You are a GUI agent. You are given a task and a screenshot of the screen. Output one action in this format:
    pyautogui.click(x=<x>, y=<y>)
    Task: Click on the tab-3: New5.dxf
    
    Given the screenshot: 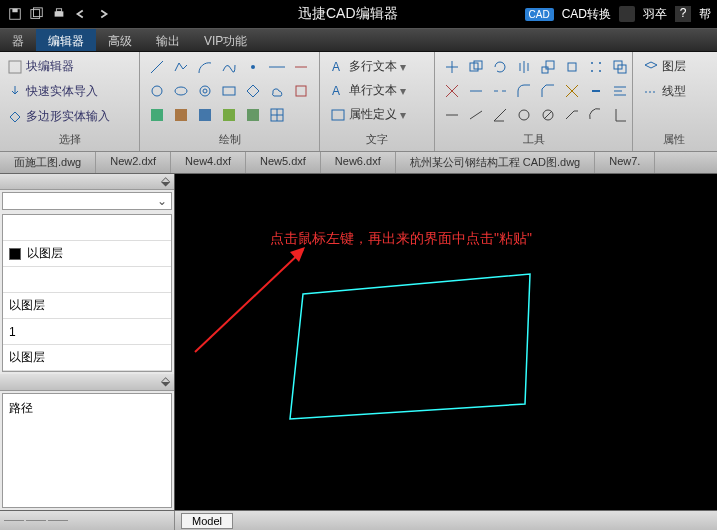 What is the action you would take?
    pyautogui.click(x=284, y=162)
    